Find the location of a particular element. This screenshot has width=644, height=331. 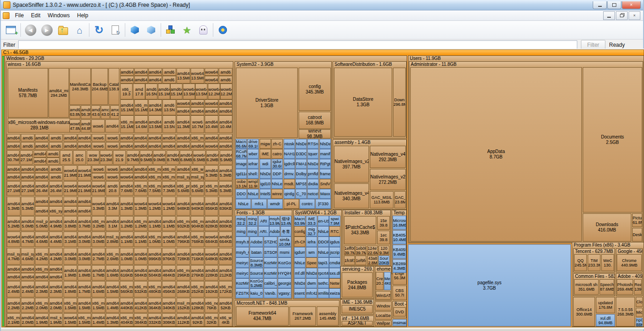

treemap-cell: Dolby is located at coordinates (301, 174).